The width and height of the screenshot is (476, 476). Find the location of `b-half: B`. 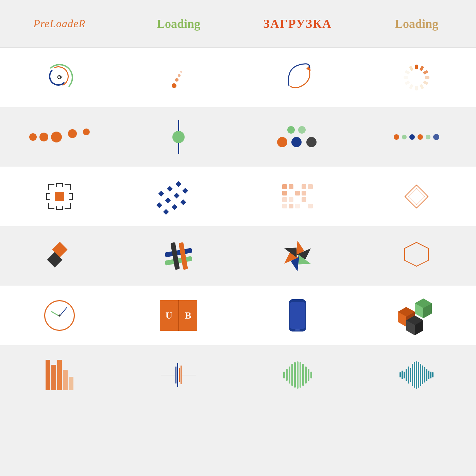

b-half: B is located at coordinates (188, 316).